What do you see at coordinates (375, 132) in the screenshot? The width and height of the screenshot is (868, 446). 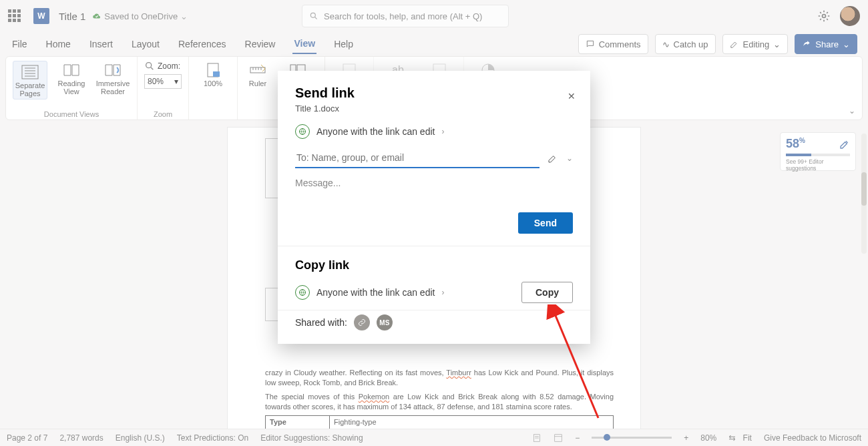 I see `permission-text: Anyone with the link can edit` at bounding box center [375, 132].